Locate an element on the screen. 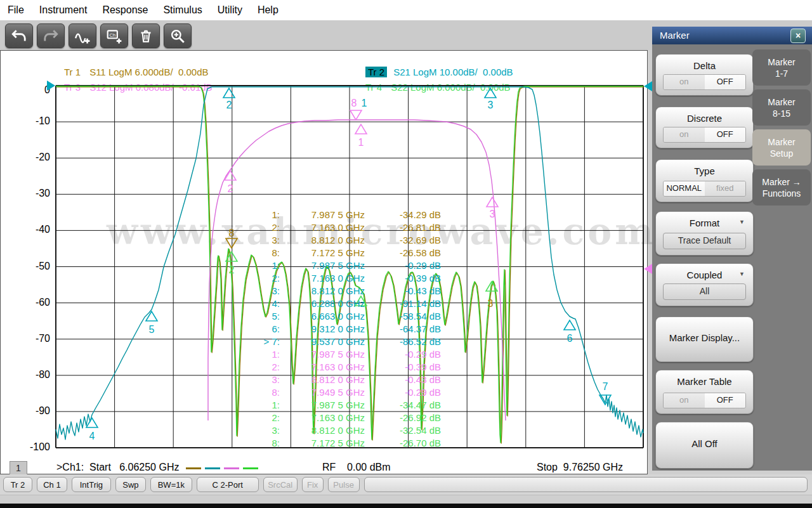 The height and width of the screenshot is (508, 812). type-toggle: NORMAL fixed is located at coordinates (704, 189).